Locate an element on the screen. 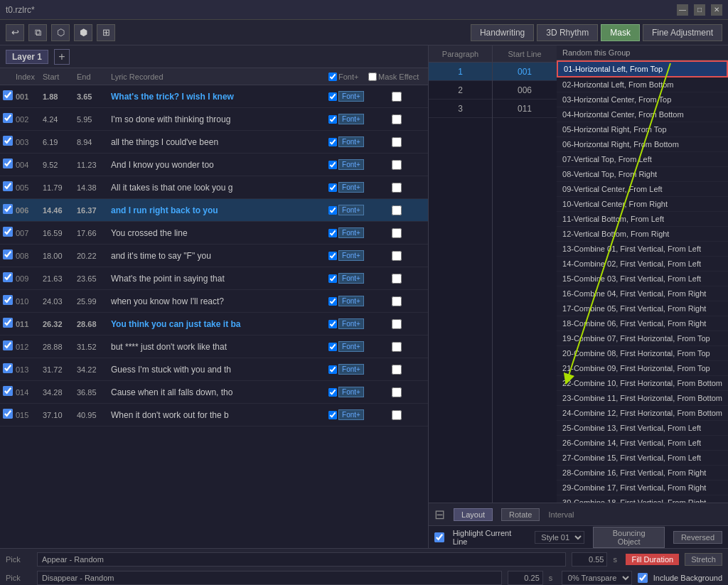 Image resolution: width=728 pixels, height=585 pixels. add-layer-button: + is located at coordinates (62, 57).